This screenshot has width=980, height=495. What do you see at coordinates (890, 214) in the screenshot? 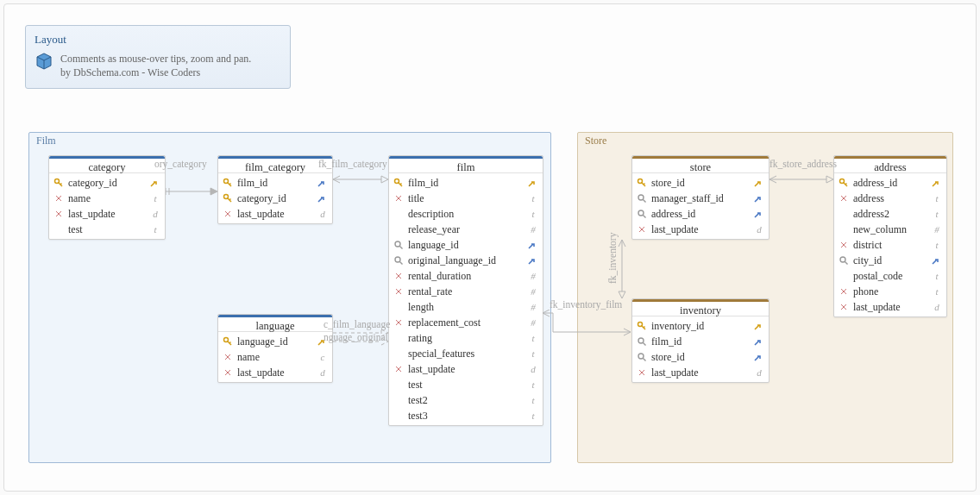
I see `table-column: address2t` at bounding box center [890, 214].